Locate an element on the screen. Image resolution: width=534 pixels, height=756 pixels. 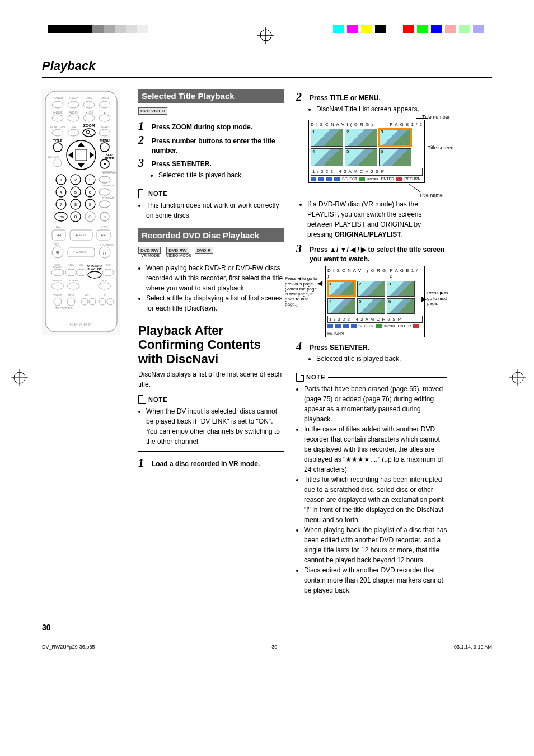
svg-text: ▼ CH is located at coordinates (89, 112).